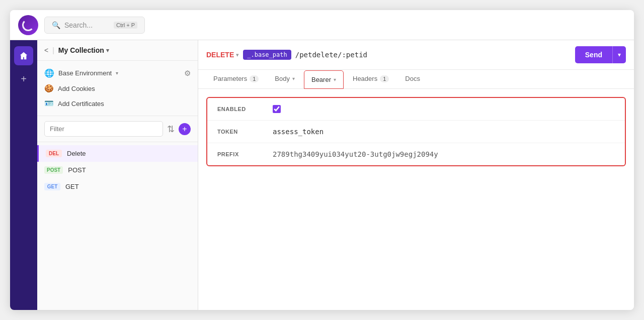 The image size is (644, 320). What do you see at coordinates (49, 103) in the screenshot?
I see `certificate-icon: 🪪` at bounding box center [49, 103].